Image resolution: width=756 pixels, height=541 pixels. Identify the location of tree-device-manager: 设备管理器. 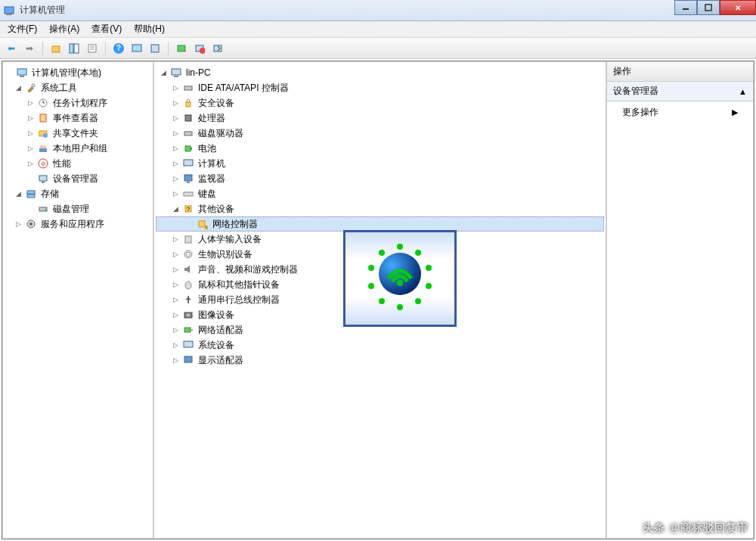
(78, 179).